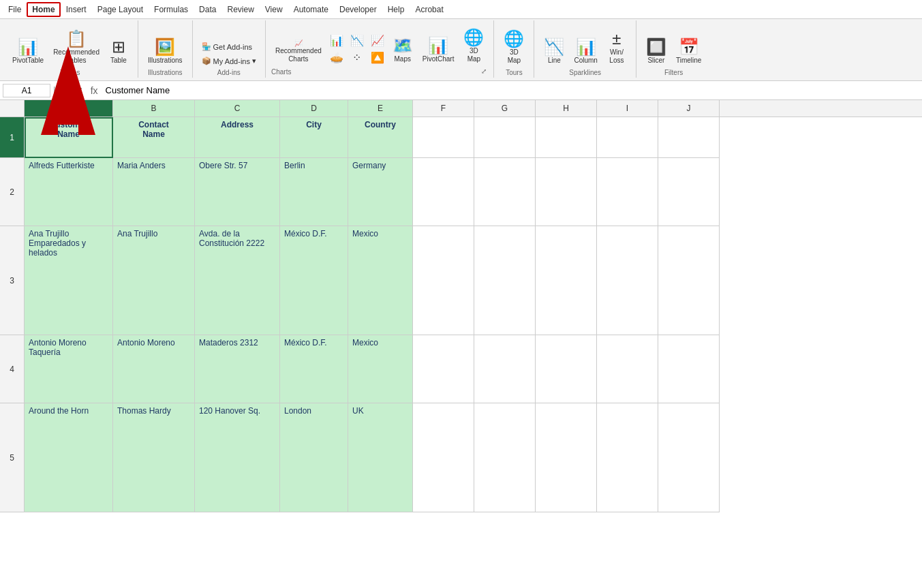 The height and width of the screenshot is (588, 922). What do you see at coordinates (69, 138) in the screenshot?
I see `cell-a1: CustomerName` at bounding box center [69, 138].